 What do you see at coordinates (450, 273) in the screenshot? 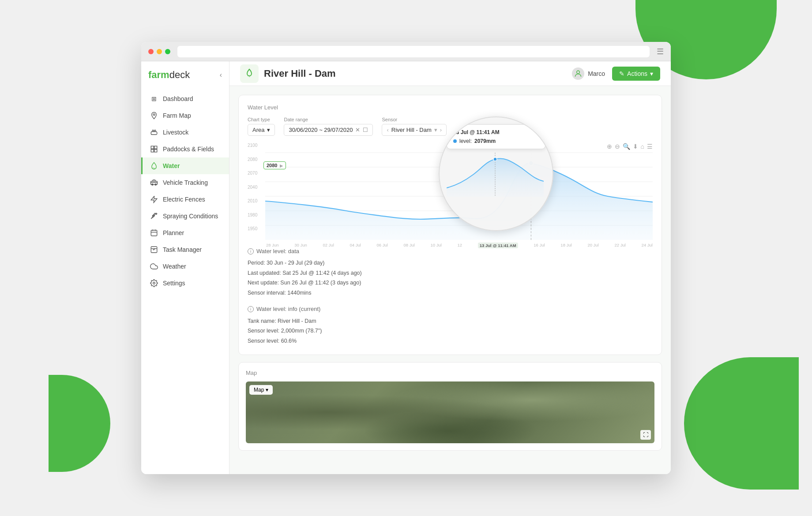
I see `info-last-updated: Last updated: Sat 25 Jul @ 11:42 (4 days…` at bounding box center [450, 273].